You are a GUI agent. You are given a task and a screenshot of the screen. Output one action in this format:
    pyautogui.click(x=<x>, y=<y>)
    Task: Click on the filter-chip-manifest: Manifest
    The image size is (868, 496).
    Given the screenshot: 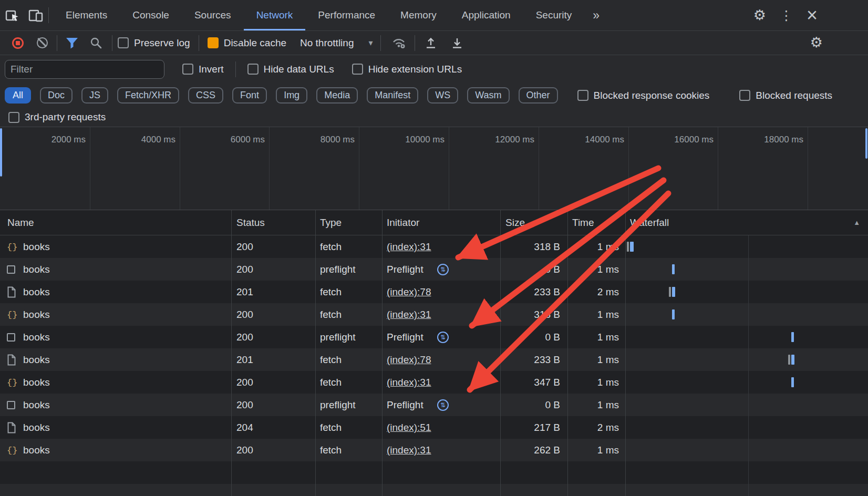 What is the action you would take?
    pyautogui.click(x=392, y=96)
    